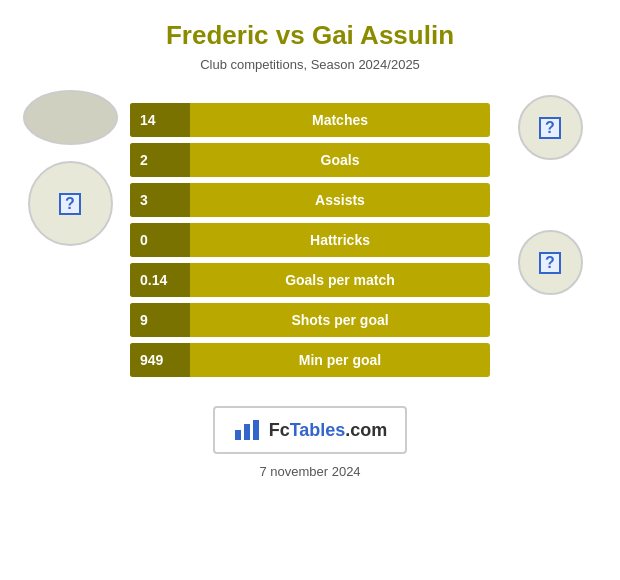 The image size is (620, 580). I want to click on stat-row: 0Hattricks, so click(310, 240).